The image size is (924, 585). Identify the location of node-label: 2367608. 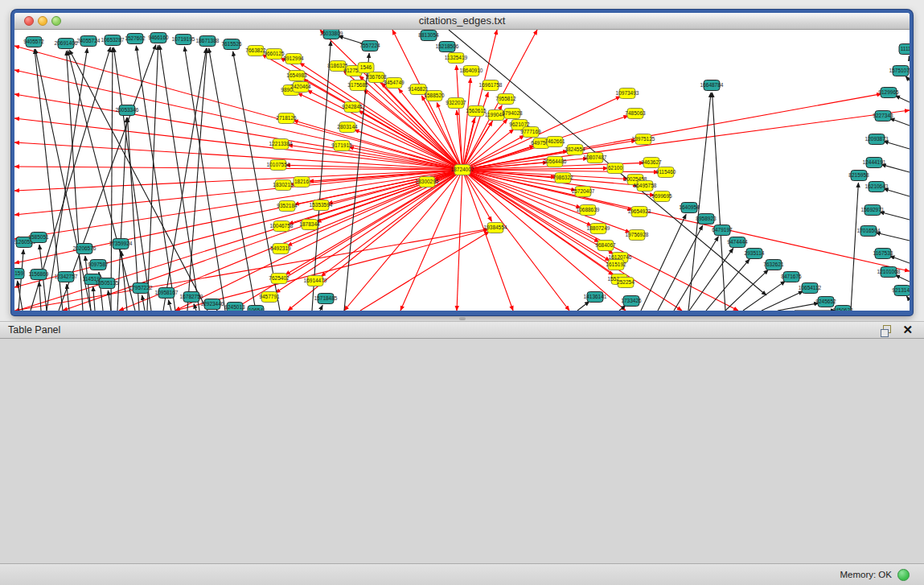
(376, 77).